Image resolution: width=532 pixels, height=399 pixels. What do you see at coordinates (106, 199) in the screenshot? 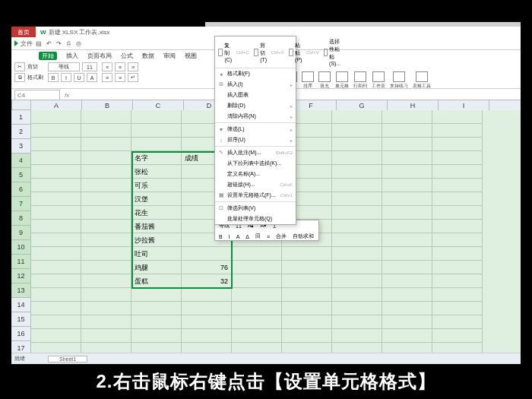
I see `cell-B7` at bounding box center [106, 199].